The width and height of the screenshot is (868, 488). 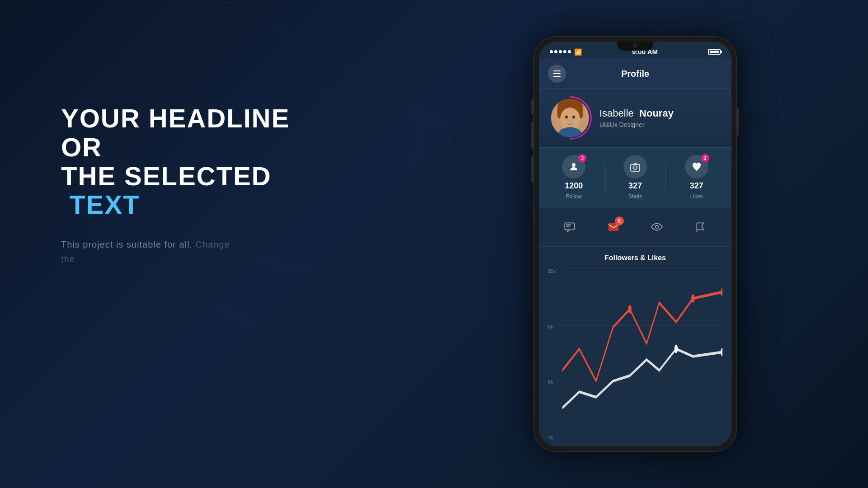 I want to click on camera-icon, so click(x=635, y=167).